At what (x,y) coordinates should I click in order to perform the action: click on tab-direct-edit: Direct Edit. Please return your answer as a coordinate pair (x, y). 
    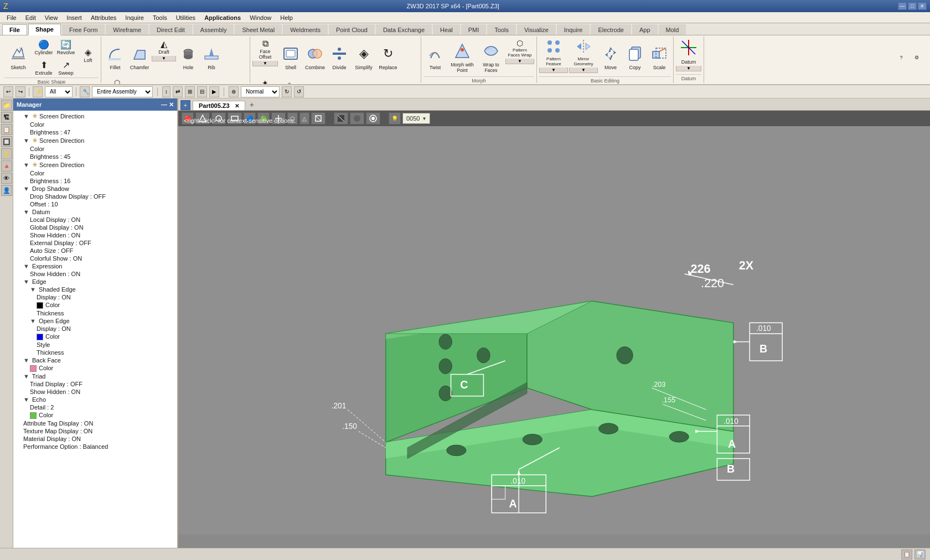
    Looking at the image, I should click on (170, 30).